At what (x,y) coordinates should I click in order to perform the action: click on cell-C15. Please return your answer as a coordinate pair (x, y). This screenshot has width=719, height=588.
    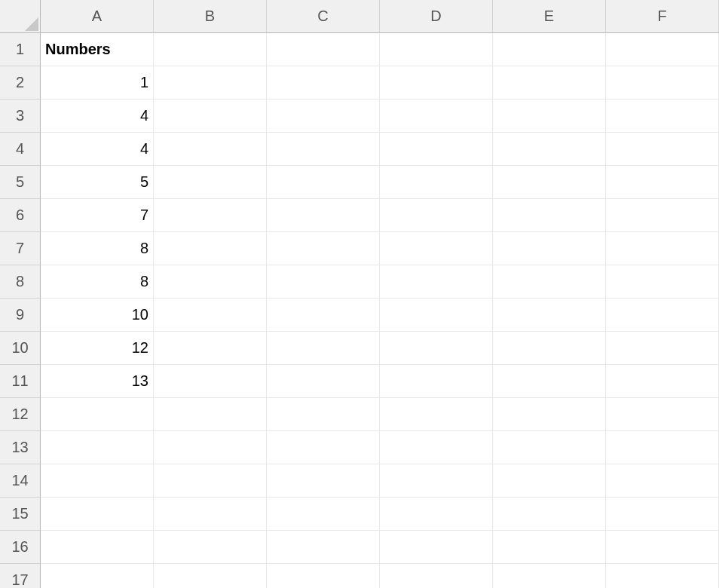
    Looking at the image, I should click on (323, 514).